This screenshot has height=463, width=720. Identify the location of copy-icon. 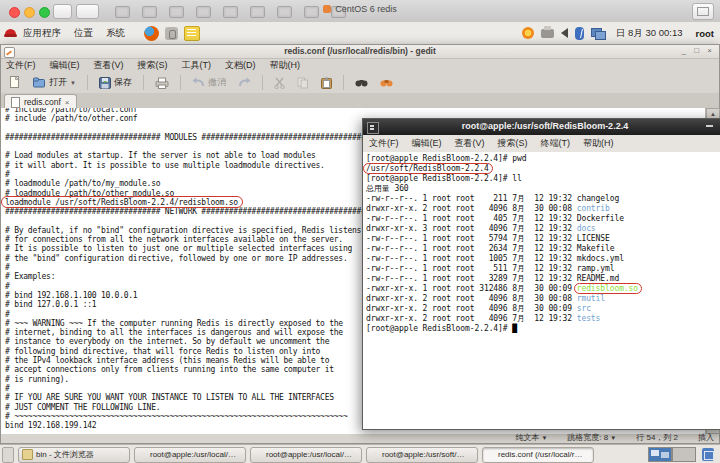
(303, 83).